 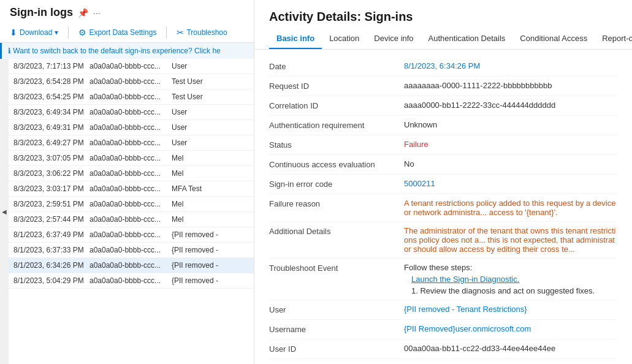 What do you see at coordinates (50, 265) in the screenshot?
I see `log-date: 8/1/2023, 6:34:26 PM` at bounding box center [50, 265].